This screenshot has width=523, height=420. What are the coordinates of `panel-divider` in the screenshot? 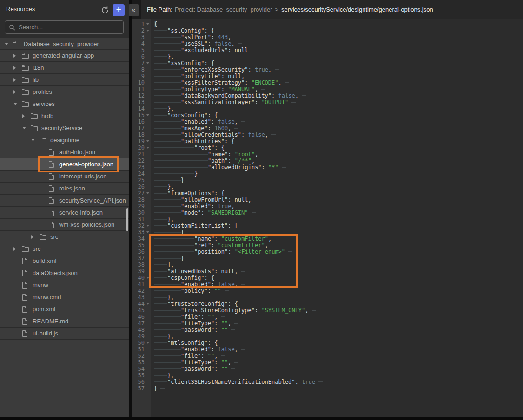 It's located at (131, 208).